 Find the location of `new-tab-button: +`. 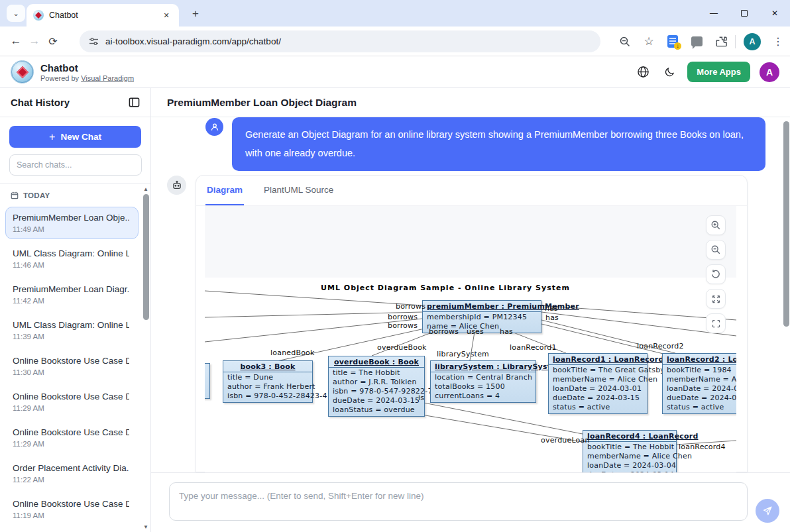

new-tab-button: + is located at coordinates (196, 14).